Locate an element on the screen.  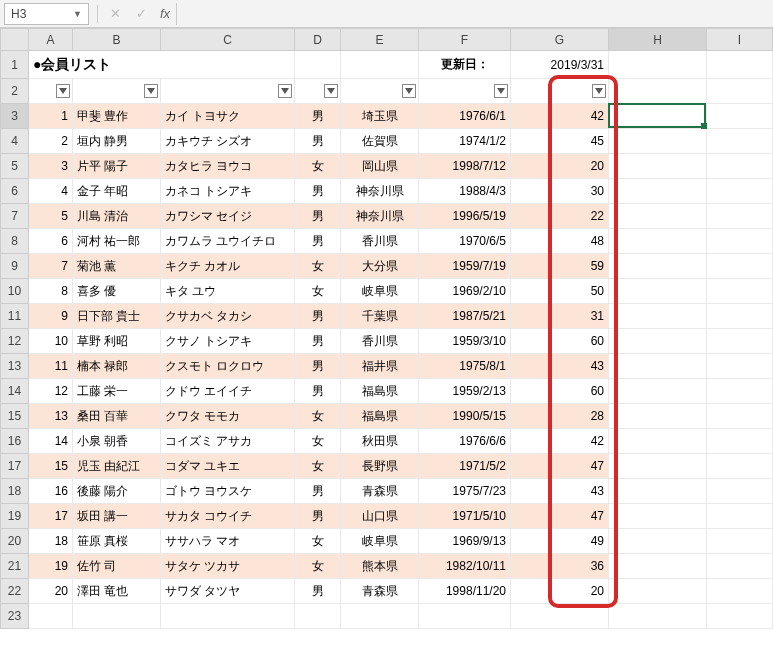
th-gender: 性別 is located at coordinates (318, 92).